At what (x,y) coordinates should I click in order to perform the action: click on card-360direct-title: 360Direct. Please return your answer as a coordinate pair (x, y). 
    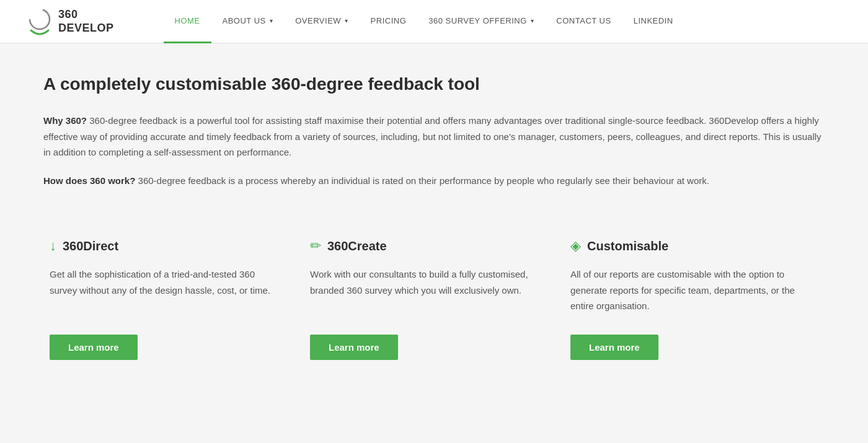
    Looking at the image, I should click on (91, 247).